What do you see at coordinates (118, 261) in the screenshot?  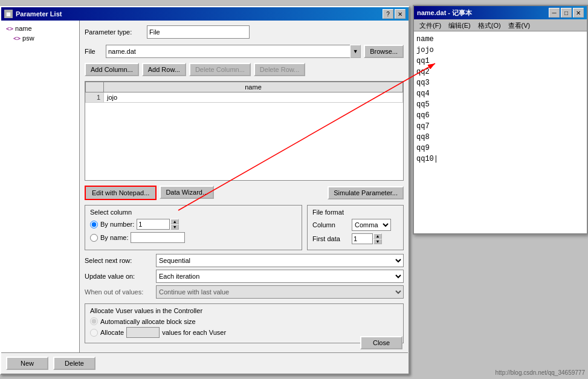 I see `select-next-row-label: Select next row:` at bounding box center [118, 261].